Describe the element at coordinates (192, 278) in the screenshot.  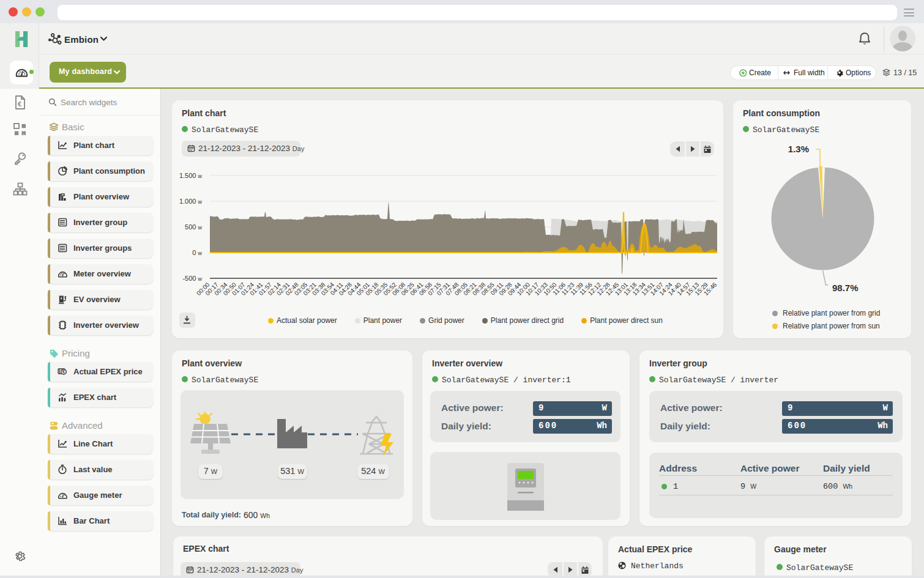
I see `svg-text: -500 w` at that location.